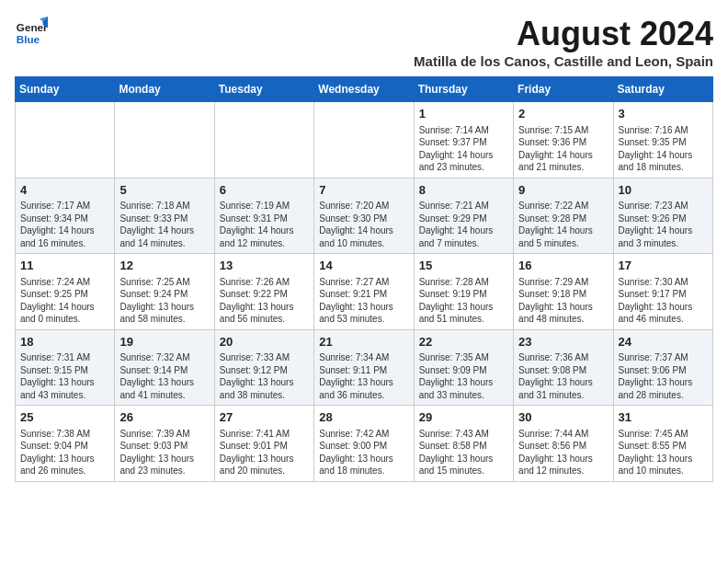 Image resolution: width=728 pixels, height=563 pixels. I want to click on calendar-week-row: 11Sunrise: 7:24 AM Sunset: 9:25 PM Dayli…, so click(364, 293).